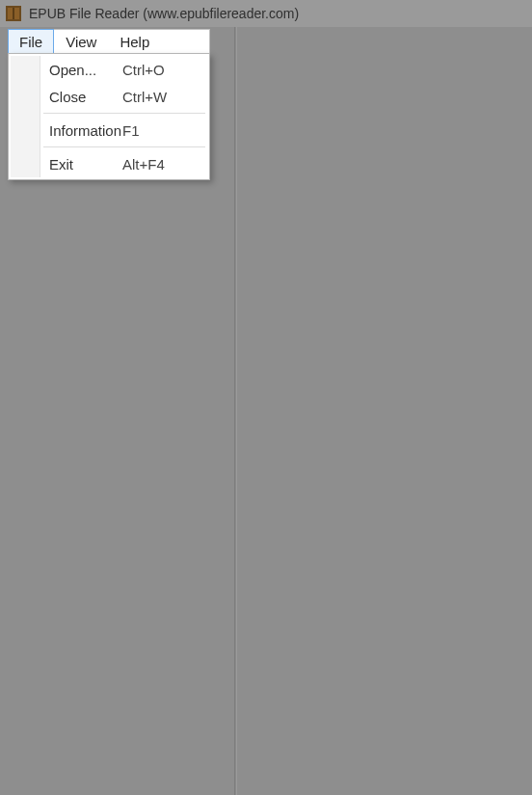 This screenshot has height=795, width=532. I want to click on file-menu-exit: Exit Alt+F4, so click(109, 164).